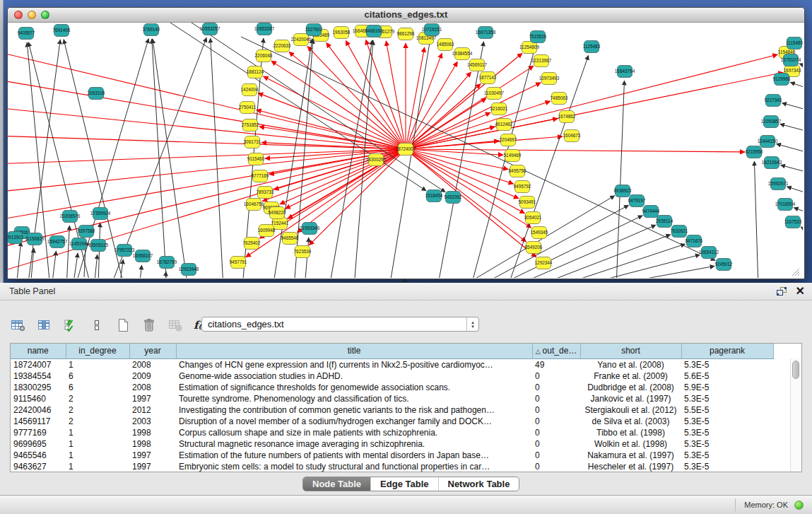 This screenshot has width=812, height=514. I want to click on resize-grip-icon, so click(796, 272).